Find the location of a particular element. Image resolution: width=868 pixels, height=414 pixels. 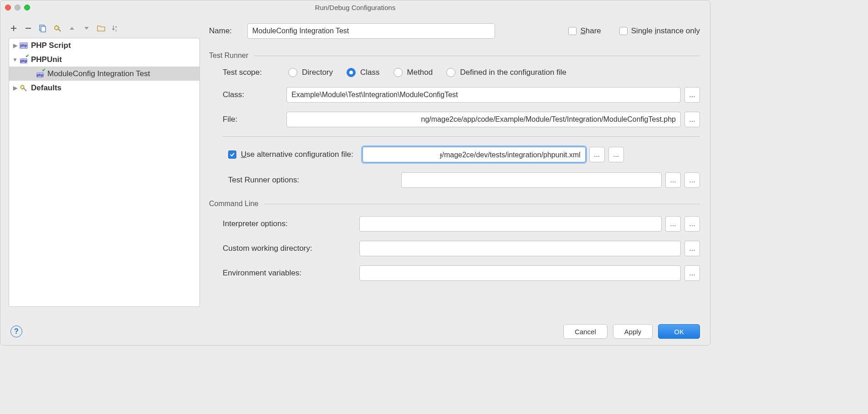

cwd-input is located at coordinates (520, 248).